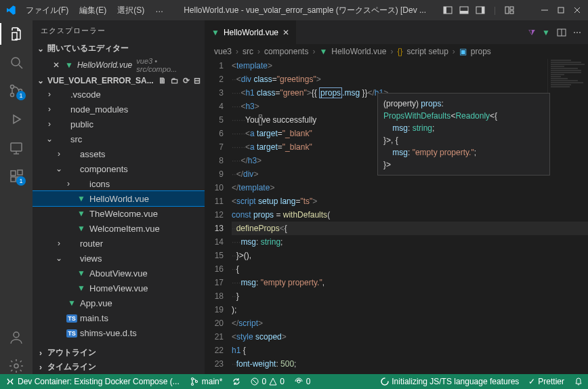 This screenshot has width=588, height=389. What do you see at coordinates (16, 366) in the screenshot?
I see `activity-settings-icon` at bounding box center [16, 366].